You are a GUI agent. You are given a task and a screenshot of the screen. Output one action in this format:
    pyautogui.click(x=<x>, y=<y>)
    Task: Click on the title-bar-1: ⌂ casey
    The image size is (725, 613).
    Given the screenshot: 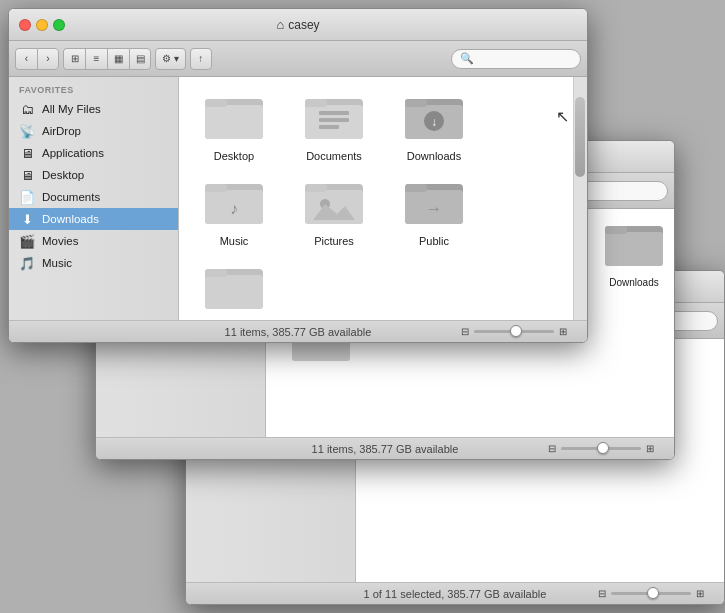 What is the action you would take?
    pyautogui.click(x=298, y=25)
    